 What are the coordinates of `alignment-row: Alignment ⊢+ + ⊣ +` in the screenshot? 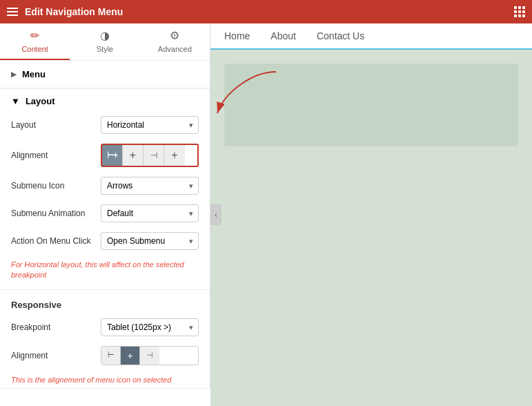 It's located at (105, 155).